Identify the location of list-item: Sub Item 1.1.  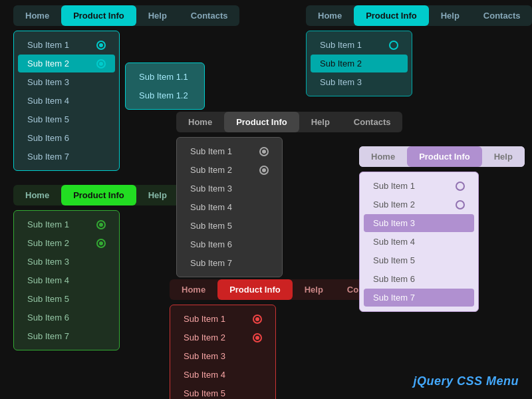
(165, 77).